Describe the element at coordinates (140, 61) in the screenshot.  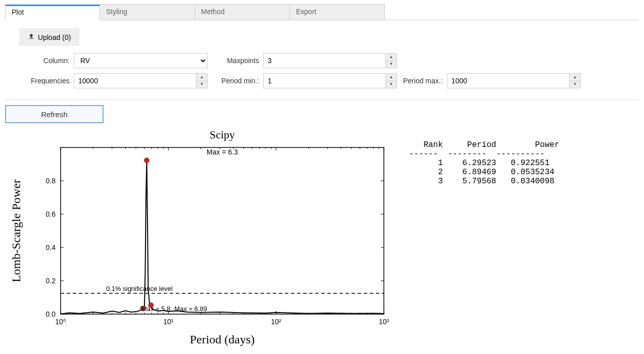
I see `column-select: RV` at that location.